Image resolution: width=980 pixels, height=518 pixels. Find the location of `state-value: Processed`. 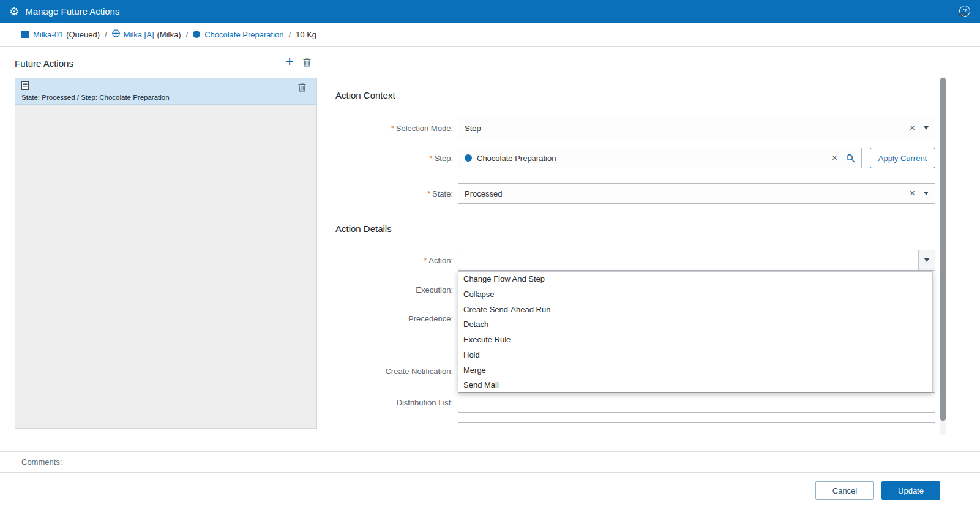

state-value: Processed is located at coordinates (684, 193).